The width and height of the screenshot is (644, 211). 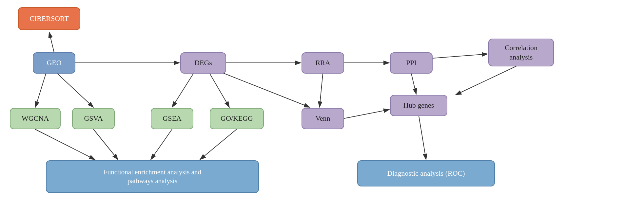 What do you see at coordinates (35, 118) in the screenshot?
I see `wgcna-node: WGCNA` at bounding box center [35, 118].